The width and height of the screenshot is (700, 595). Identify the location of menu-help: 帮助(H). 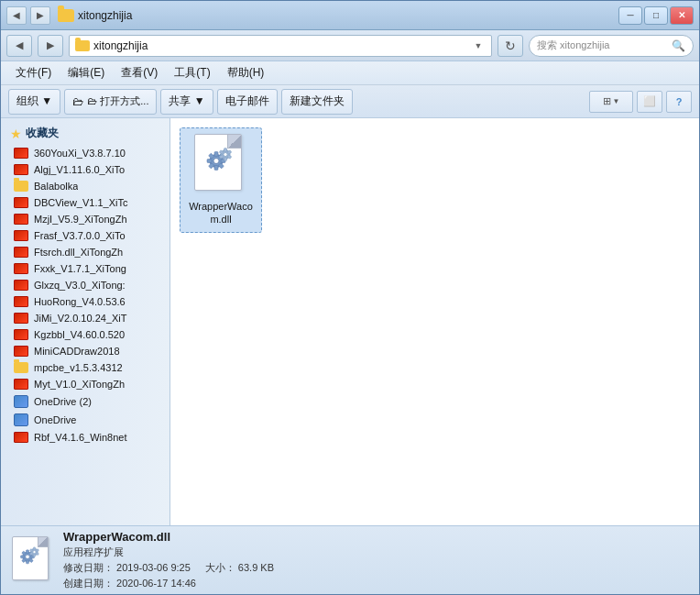
(246, 73).